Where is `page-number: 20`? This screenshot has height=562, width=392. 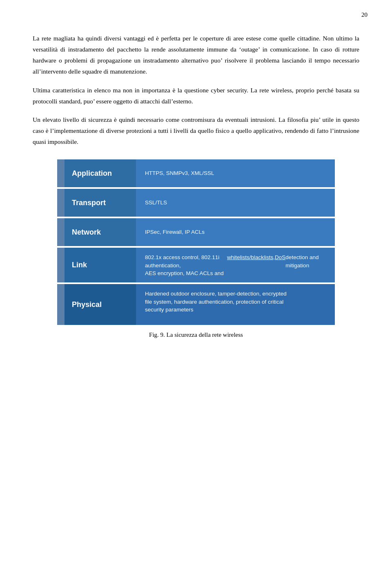 page-number: 20 is located at coordinates (364, 15).